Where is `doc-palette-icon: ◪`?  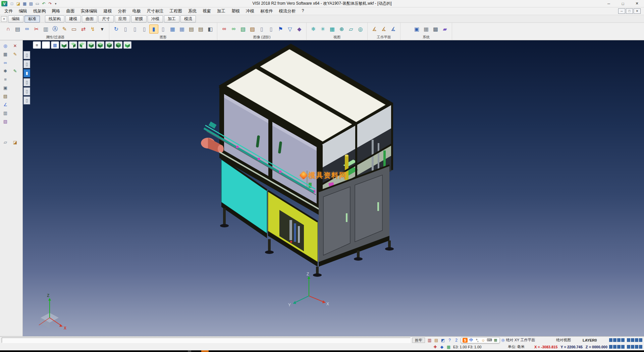
doc-palette-icon: ◪ is located at coordinates (15, 142).